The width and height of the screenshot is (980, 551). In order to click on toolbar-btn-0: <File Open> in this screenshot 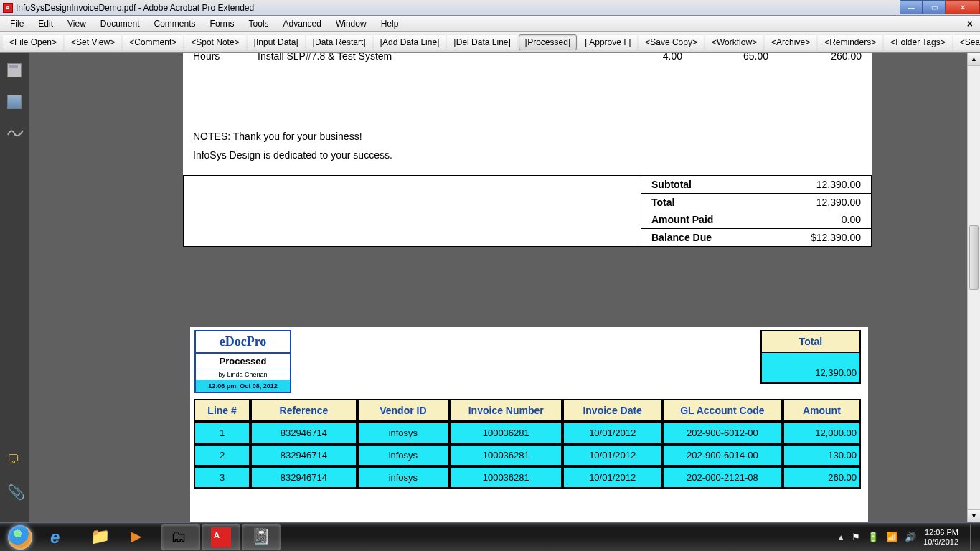, I will do `click(33, 42)`.